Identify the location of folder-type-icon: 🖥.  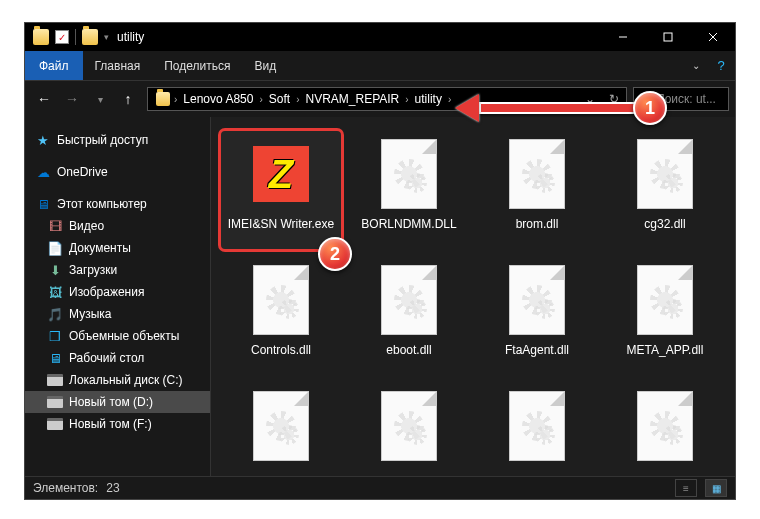
(55, 358).